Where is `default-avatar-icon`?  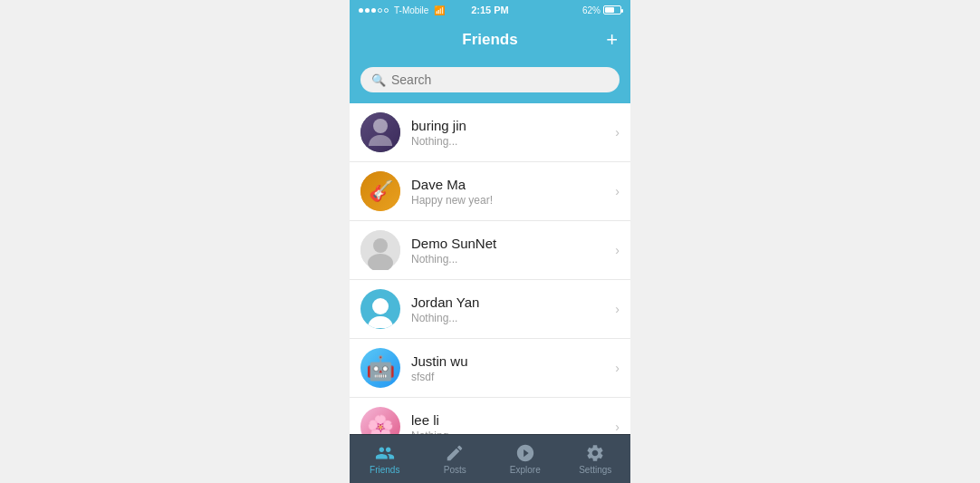
default-avatar-icon is located at coordinates (380, 250).